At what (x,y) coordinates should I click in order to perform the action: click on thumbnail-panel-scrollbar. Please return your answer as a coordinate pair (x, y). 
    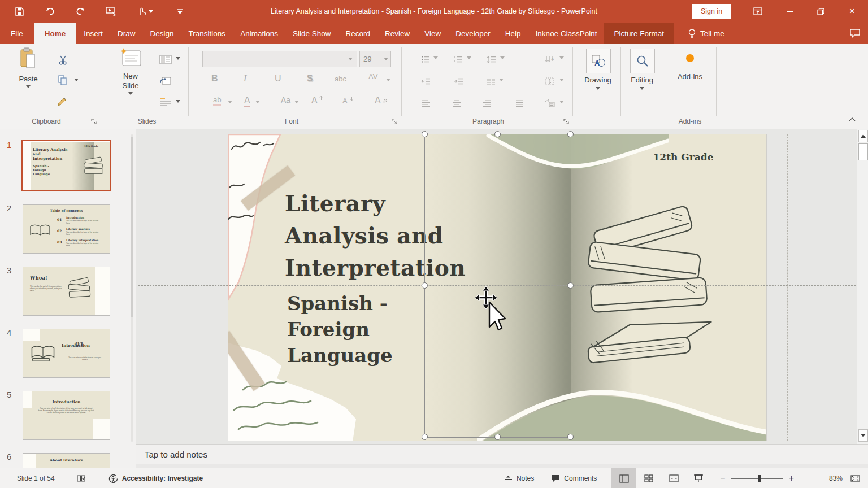
    Looking at the image, I should click on (132, 288).